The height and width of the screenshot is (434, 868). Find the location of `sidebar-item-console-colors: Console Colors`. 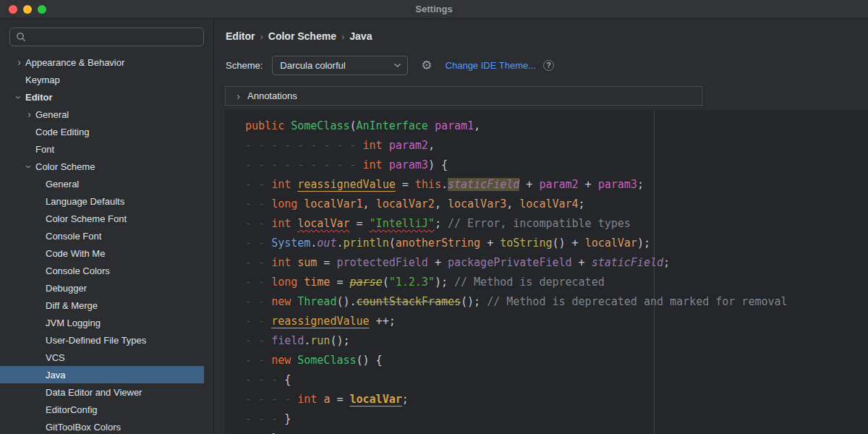

sidebar-item-console-colors: Console Colors is located at coordinates (102, 271).